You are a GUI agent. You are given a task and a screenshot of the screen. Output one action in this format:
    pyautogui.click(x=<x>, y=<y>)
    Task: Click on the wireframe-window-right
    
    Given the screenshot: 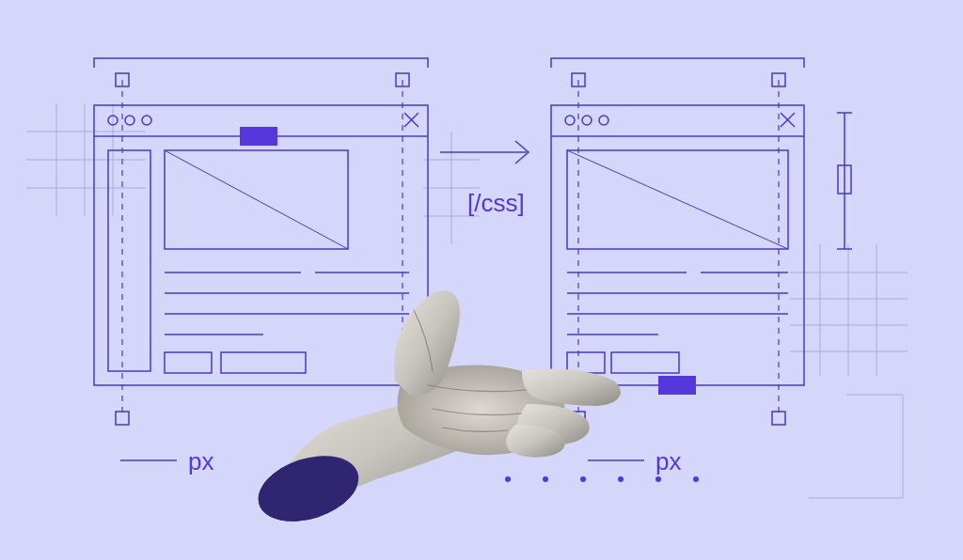 What is the action you would take?
    pyautogui.click(x=677, y=250)
    